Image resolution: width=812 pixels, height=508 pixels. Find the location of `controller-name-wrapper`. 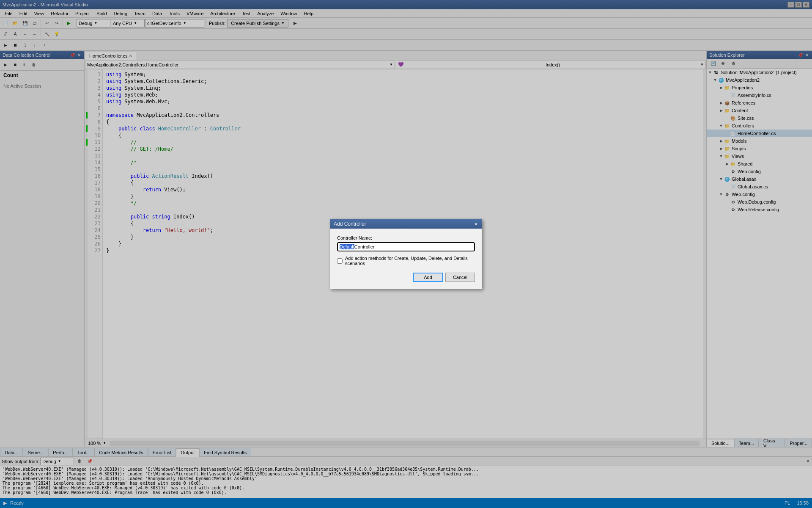

controller-name-wrapper is located at coordinates (406, 249).